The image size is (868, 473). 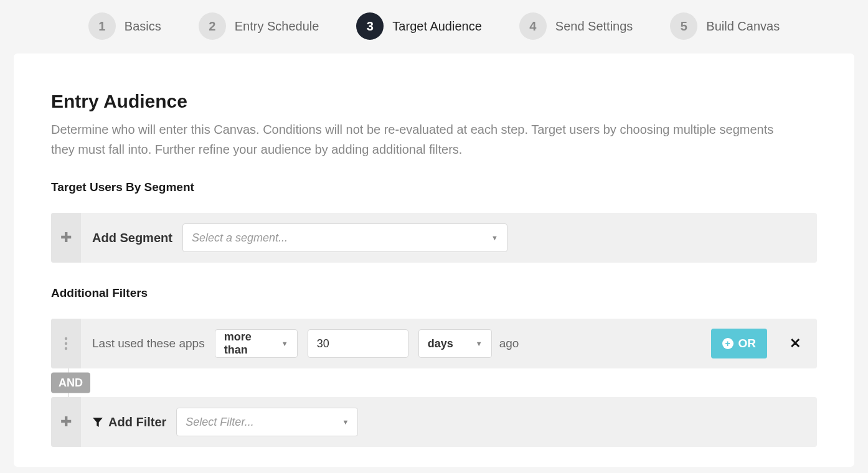 I want to click on drag-handle-icon, so click(x=66, y=344).